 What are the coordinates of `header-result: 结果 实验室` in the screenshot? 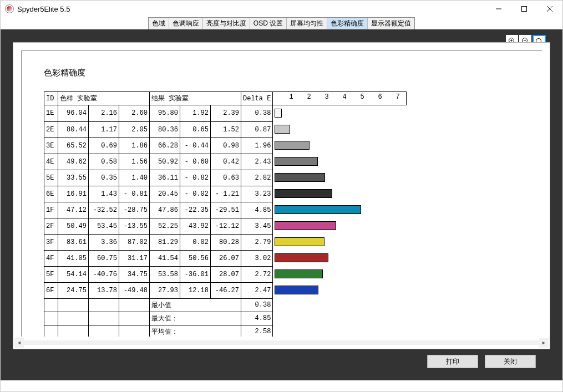 It's located at (195, 99).